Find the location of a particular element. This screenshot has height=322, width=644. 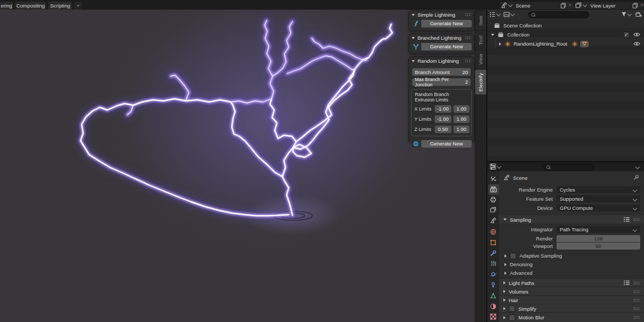

render-engine-select: Cycles is located at coordinates (598, 190).